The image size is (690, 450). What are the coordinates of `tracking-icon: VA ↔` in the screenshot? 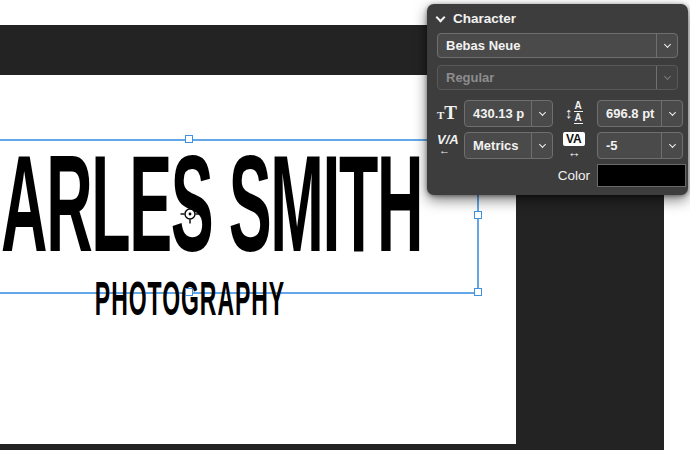 It's located at (574, 146).